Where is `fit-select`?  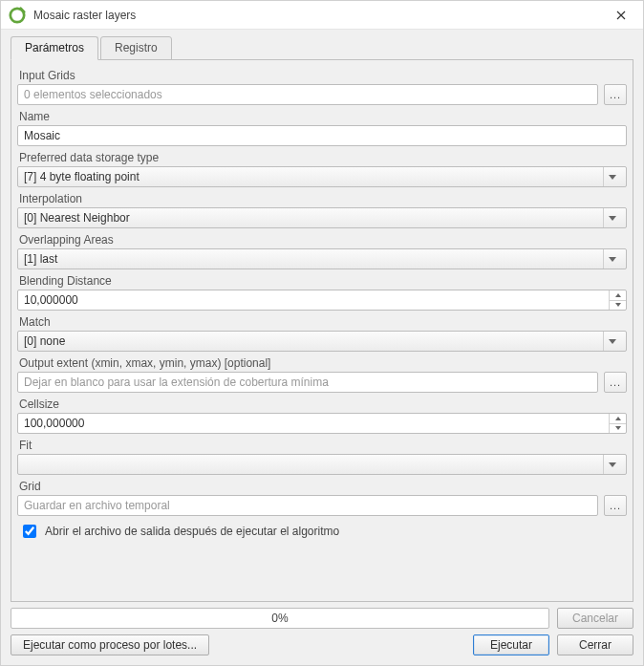
fit-select is located at coordinates (322, 464).